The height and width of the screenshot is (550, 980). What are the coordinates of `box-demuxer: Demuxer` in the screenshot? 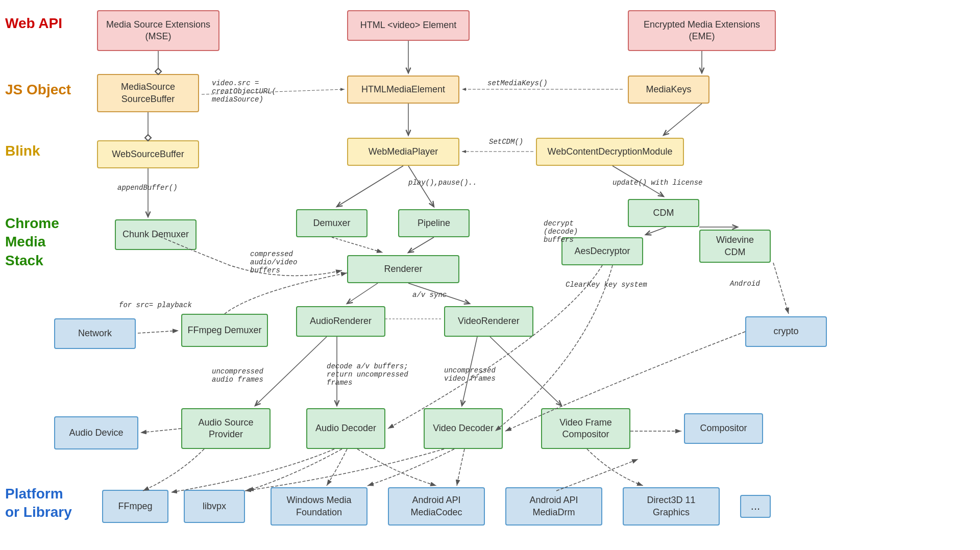 It's located at (332, 223).